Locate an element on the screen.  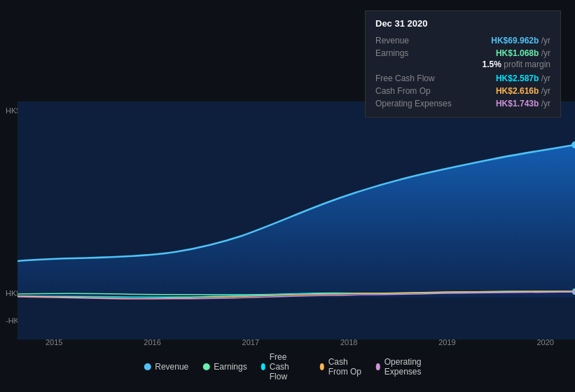
tooltip-row-opex: Operating Expenses HK$1.743b /yr is located at coordinates (463, 104).